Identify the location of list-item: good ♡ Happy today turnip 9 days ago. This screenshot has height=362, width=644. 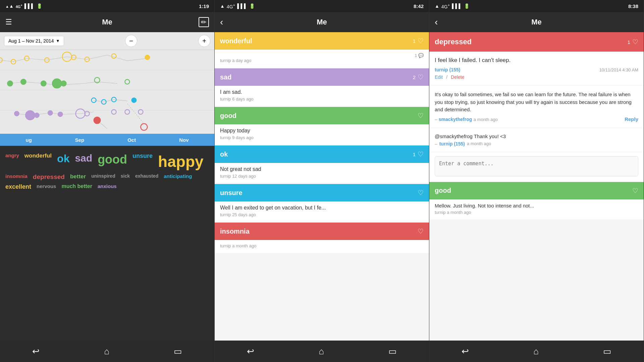
(322, 126).